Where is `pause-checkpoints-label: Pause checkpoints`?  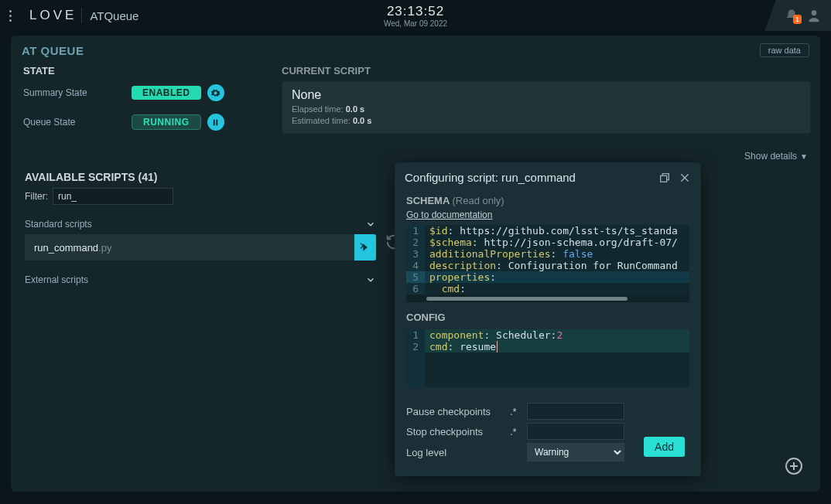 pause-checkpoints-label: Pause checkpoints is located at coordinates (455, 411).